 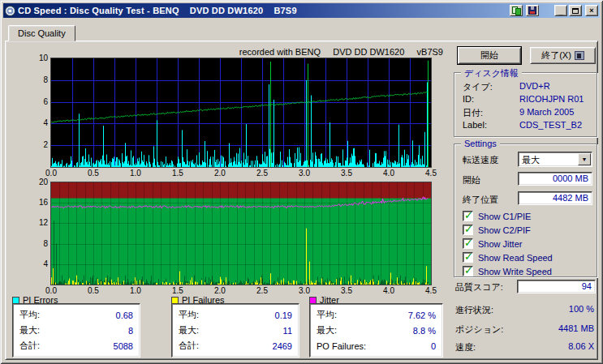 What do you see at coordinates (480, 143) in the screenshot?
I see `settings-legend: Settings` at bounding box center [480, 143].